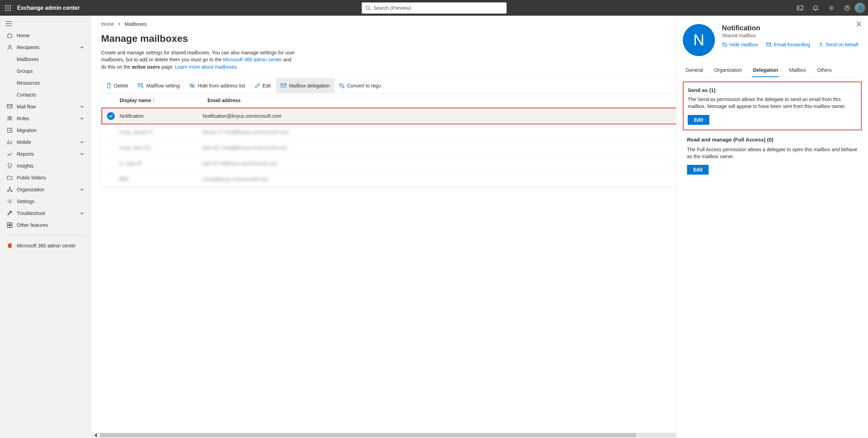  What do you see at coordinates (305, 86) in the screenshot?
I see `toolbar-delegation: Mailbox delegation` at bounding box center [305, 86].